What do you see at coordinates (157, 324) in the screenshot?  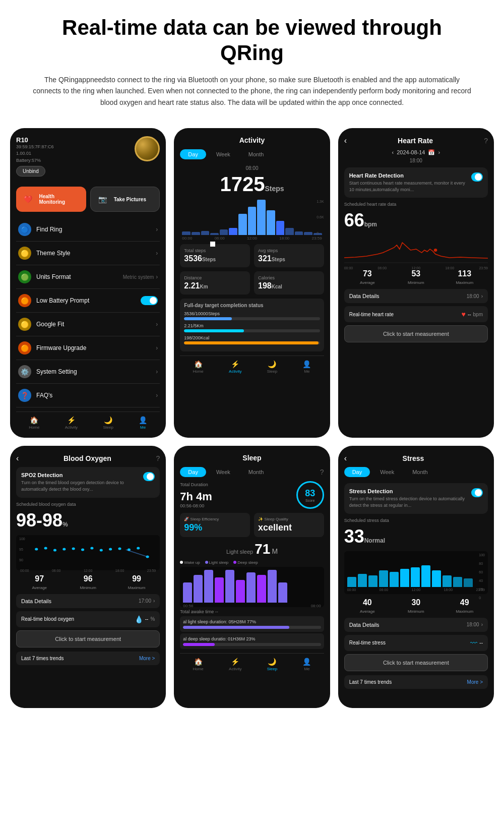 I see `gfit-chevron: ›` at bounding box center [157, 324].